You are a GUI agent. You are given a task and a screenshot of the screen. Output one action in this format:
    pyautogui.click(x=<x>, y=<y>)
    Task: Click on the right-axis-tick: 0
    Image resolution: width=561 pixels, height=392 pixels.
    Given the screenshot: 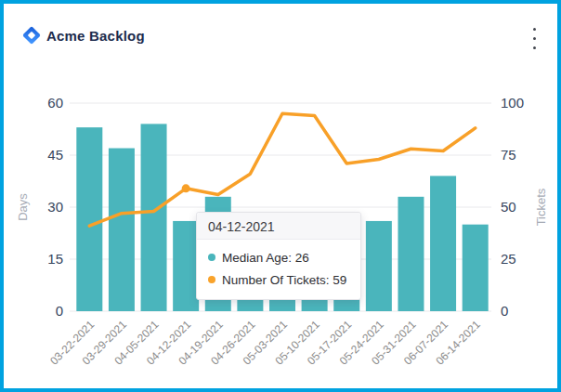 What is the action you would take?
    pyautogui.click(x=504, y=310)
    